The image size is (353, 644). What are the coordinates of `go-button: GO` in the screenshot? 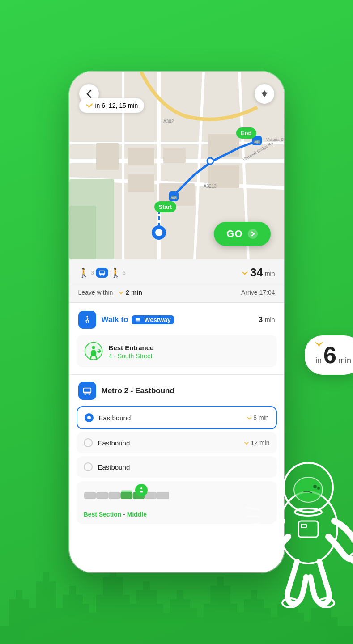 It's located at (242, 234).